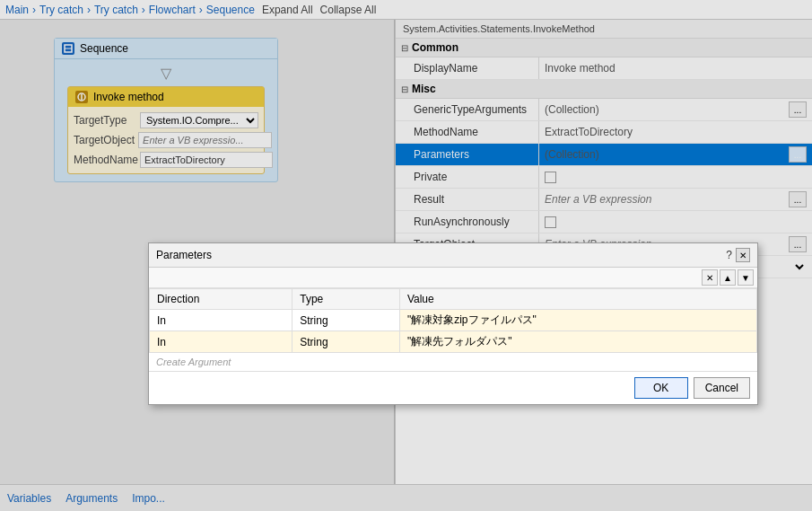 The height and width of the screenshot is (511, 812). Describe the element at coordinates (661, 388) in the screenshot. I see `ok-button: OK` at that location.